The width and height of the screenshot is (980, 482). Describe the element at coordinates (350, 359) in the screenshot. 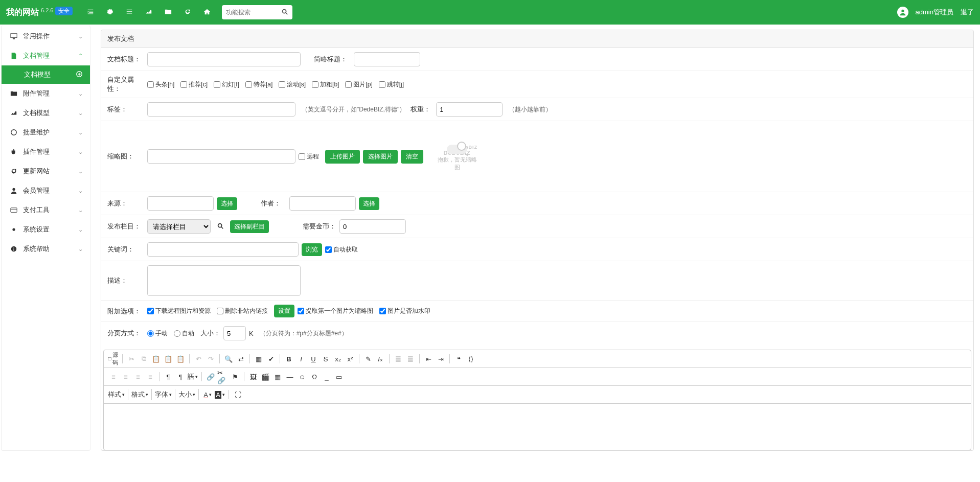

I see `superscript-icon: x²` at that location.